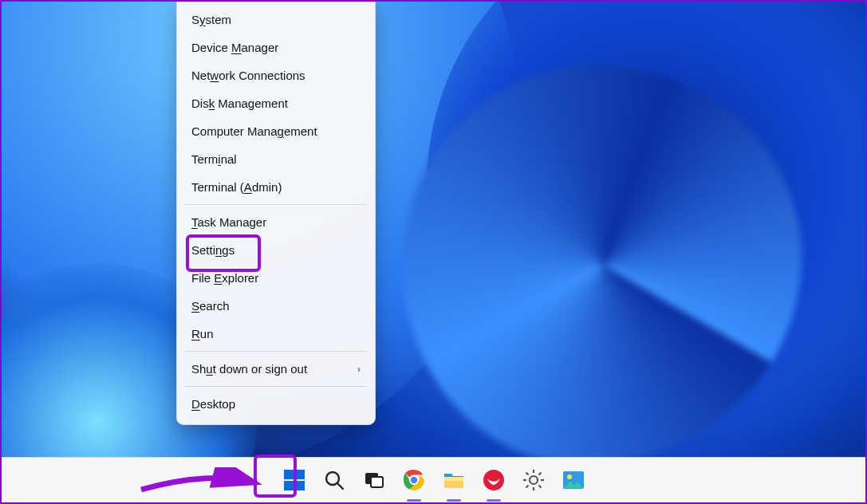  I want to click on menu-item-device-manager: Device Manager, so click(276, 48).